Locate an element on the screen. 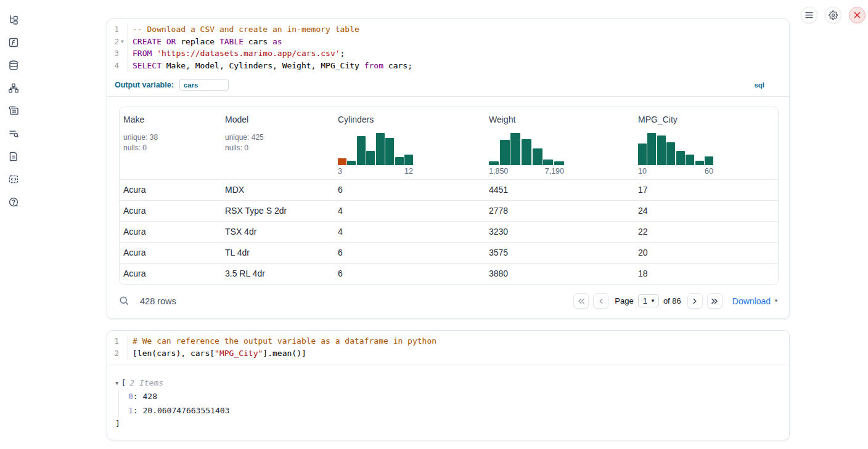 The image size is (868, 449). column-name: Make is located at coordinates (170, 119).